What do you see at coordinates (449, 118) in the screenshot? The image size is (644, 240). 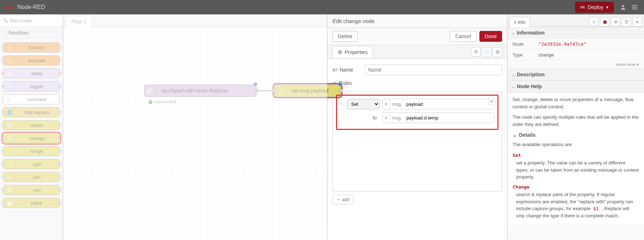 I see `rule-value-field` at bounding box center [449, 118].